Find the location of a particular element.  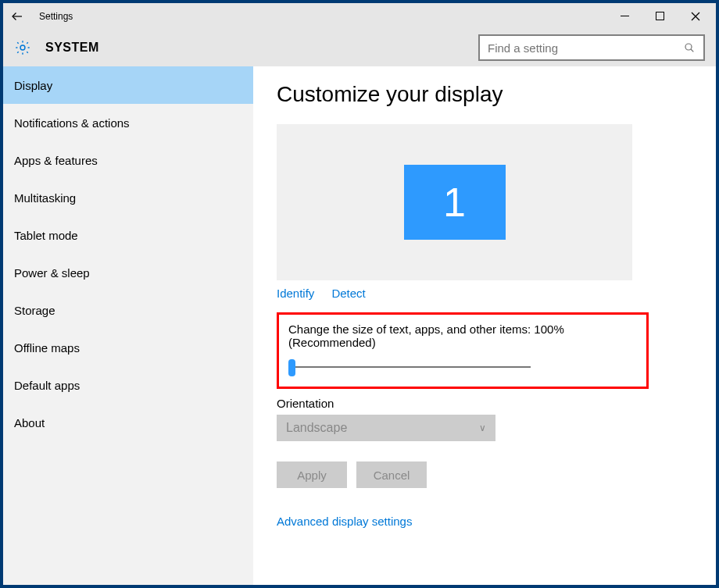

sidebar-item-notifications: Notifications & actions is located at coordinates (128, 123).